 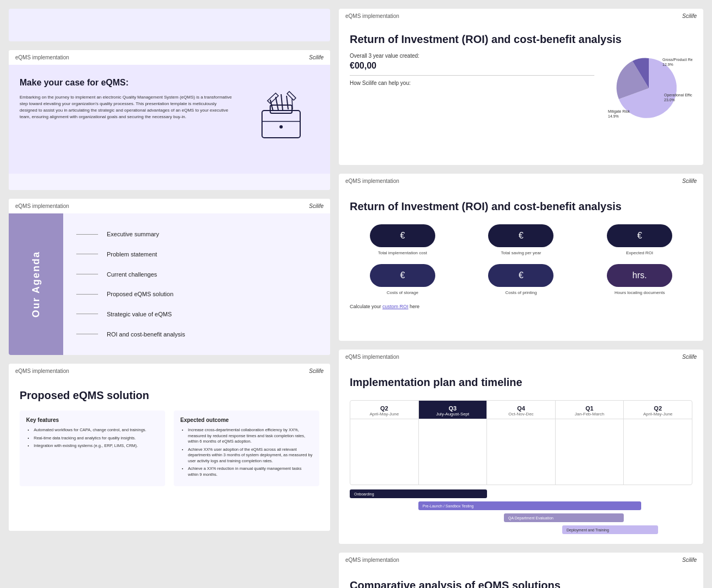 I want to click on metric-btn-1: €, so click(x=403, y=236).